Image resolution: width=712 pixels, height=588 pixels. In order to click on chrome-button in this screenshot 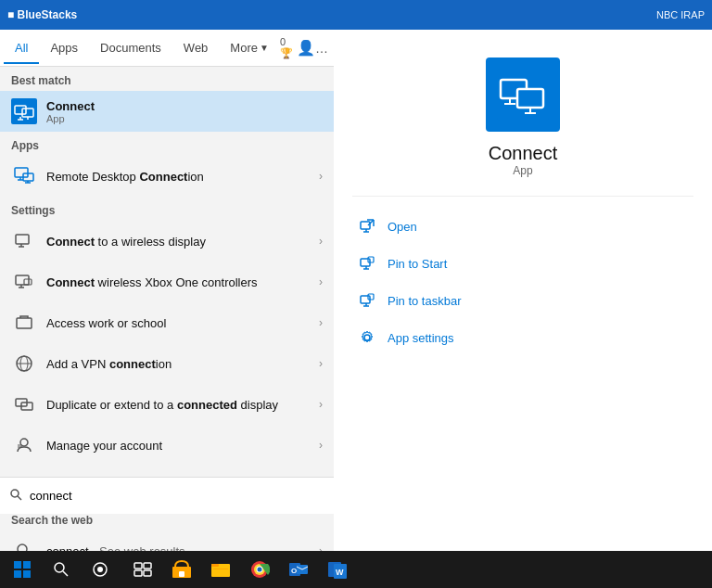, I will do `click(260, 569)`.